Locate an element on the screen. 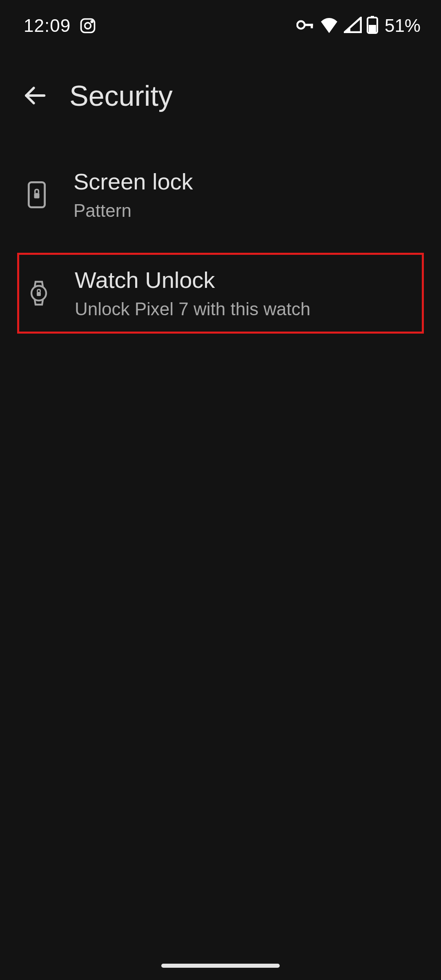  wifi-icon is located at coordinates (329, 26).